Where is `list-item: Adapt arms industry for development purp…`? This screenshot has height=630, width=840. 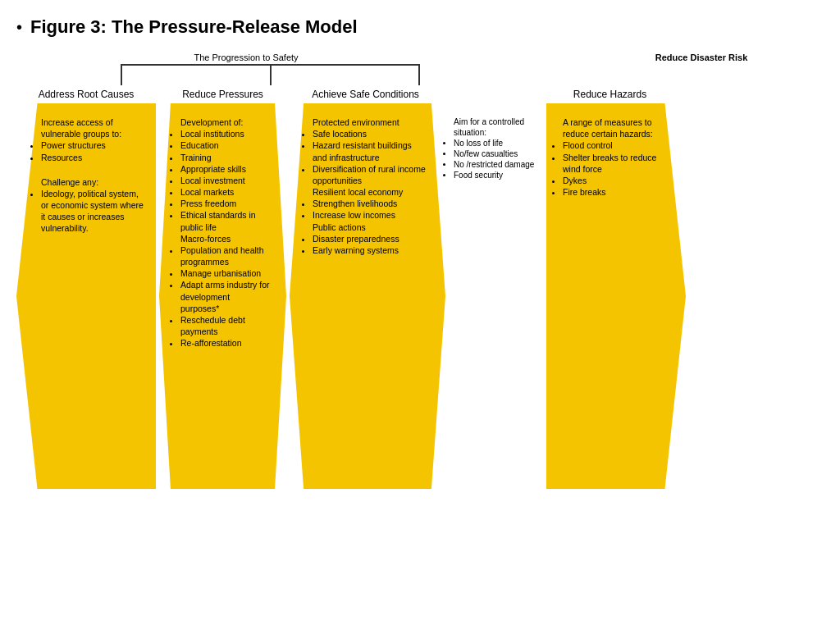 list-item: Adapt arms industry for development purp… is located at coordinates (225, 297).